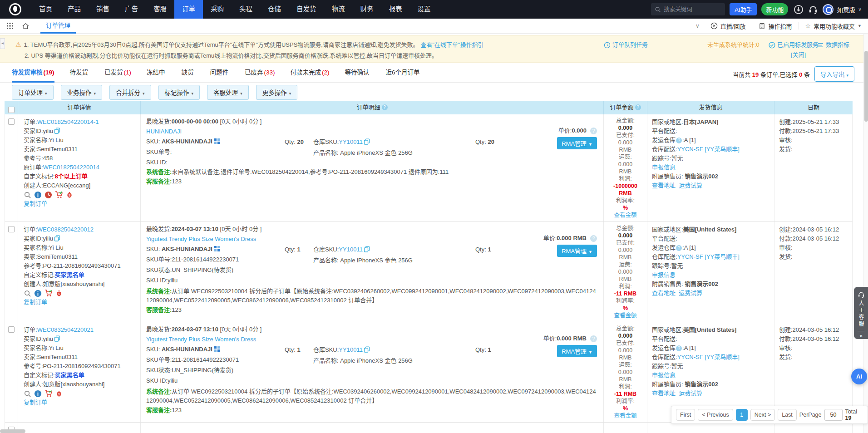 This screenshot has width=868, height=433. I want to click on data-metrics-link: 数据指标, so click(833, 45).